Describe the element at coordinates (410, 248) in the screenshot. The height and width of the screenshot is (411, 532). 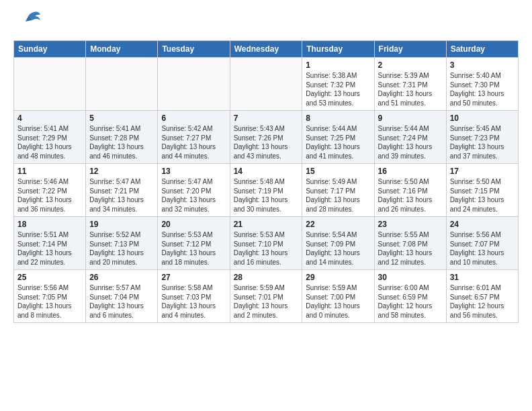
I see `day-info: Sunrise: 5:55 AM Sunset: 7:08 PM Dayligh…` at that location.